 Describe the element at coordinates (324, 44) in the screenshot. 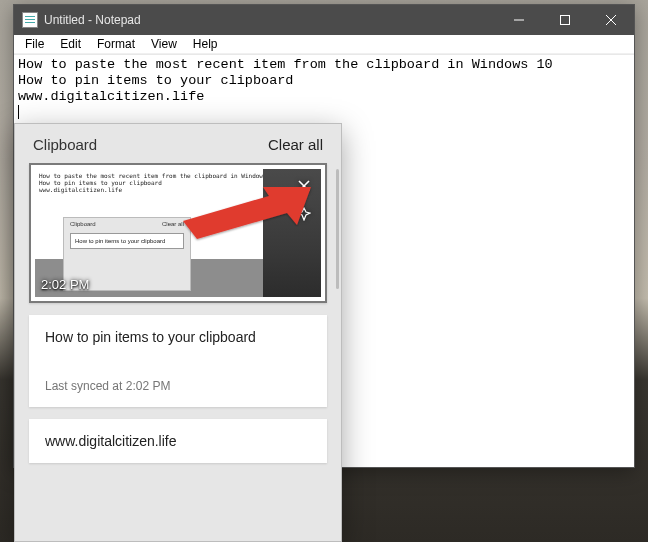

I see `menu-bar: File Edit Format View Help` at that location.